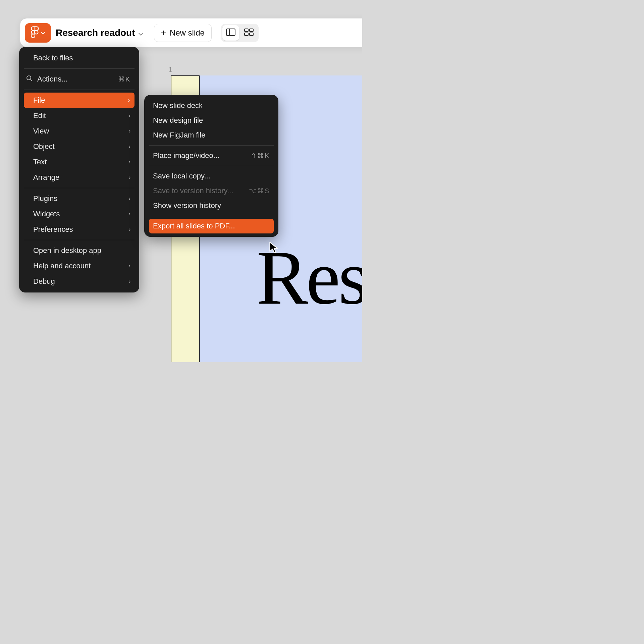 Image resolution: width=644 pixels, height=644 pixels. Describe the element at coordinates (178, 120) in the screenshot. I see `menu-item-label: New design file` at that location.